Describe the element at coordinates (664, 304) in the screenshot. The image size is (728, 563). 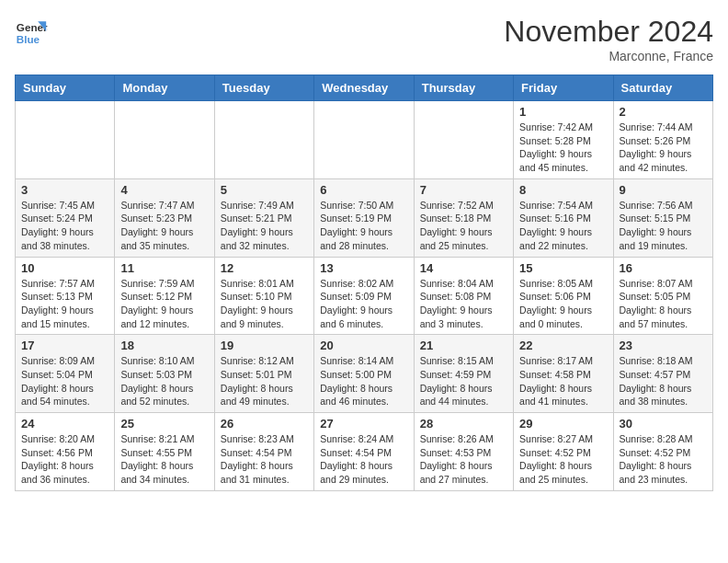
I see `day-info: Sunrise: 8:07 AM Sunset: 5:05 PM Dayligh…` at that location.